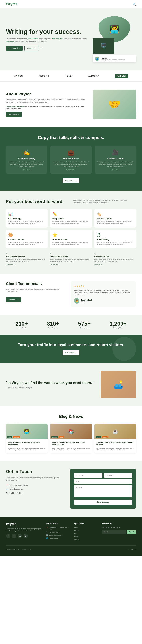 This screenshot has height=644, width=142. I want to click on first-name-field, so click(88, 475).